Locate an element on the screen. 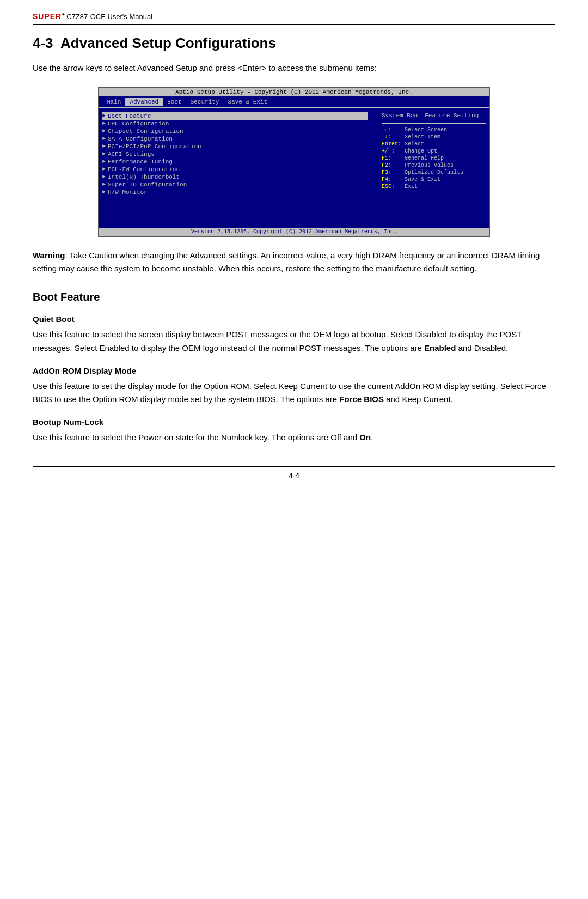 Image resolution: width=588 pixels, height=899 pixels. bios-key-row: ESC:Exit is located at coordinates (433, 186).